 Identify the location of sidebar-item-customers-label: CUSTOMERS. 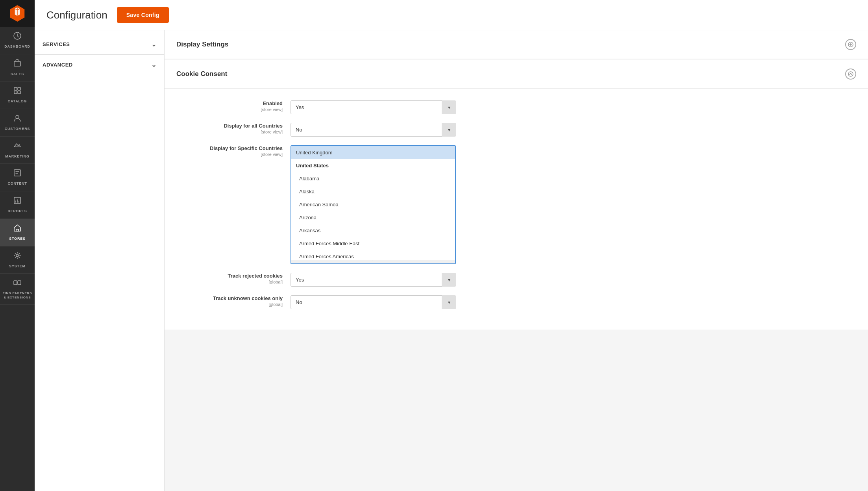
(17, 129).